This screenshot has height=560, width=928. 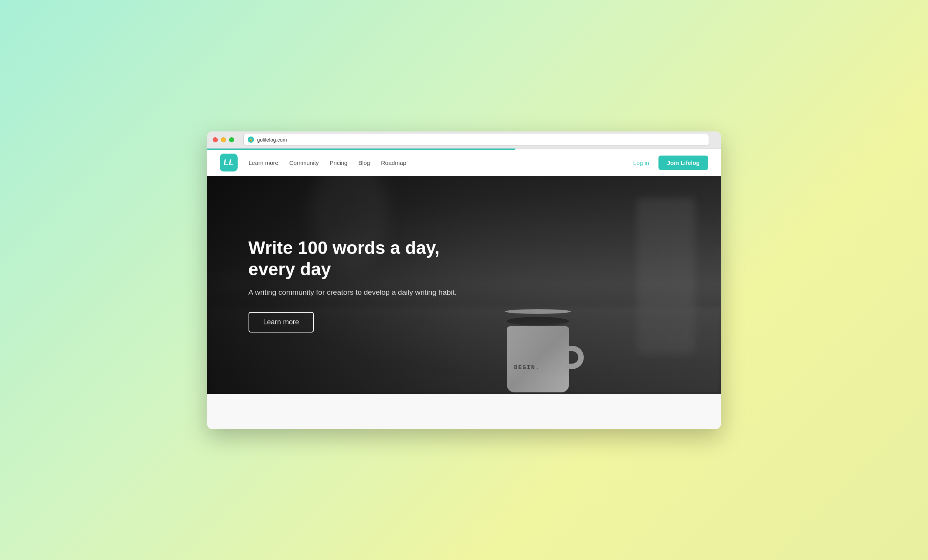 I want to click on logo: LL, so click(x=229, y=163).